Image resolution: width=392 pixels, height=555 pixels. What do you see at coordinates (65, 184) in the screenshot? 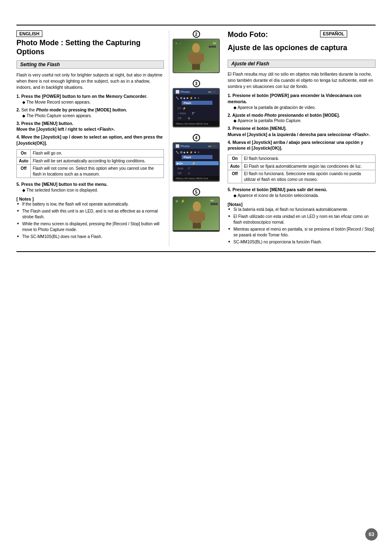
I see `step5-text: Press the [MENU] button to exit the menu…` at bounding box center [65, 184].